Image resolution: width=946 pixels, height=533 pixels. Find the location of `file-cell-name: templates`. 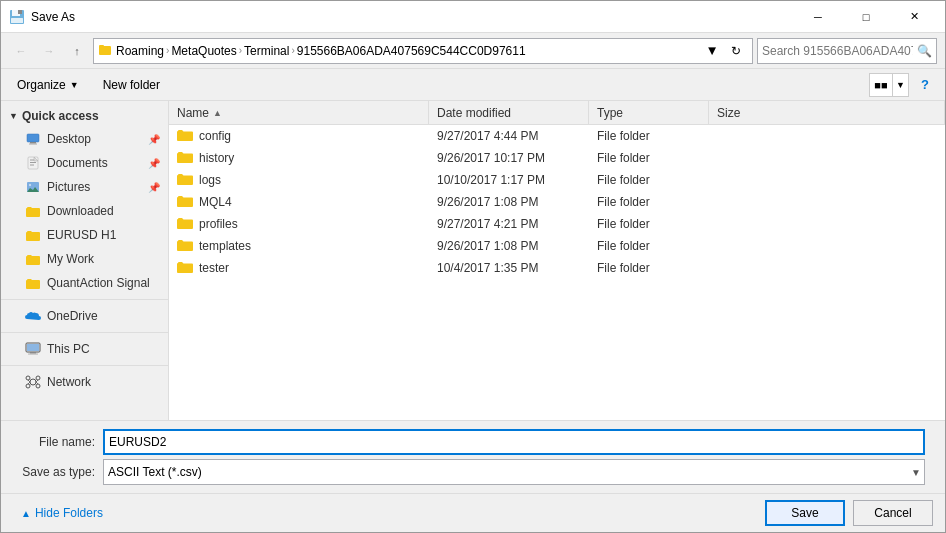

file-cell-name: templates is located at coordinates (299, 246).